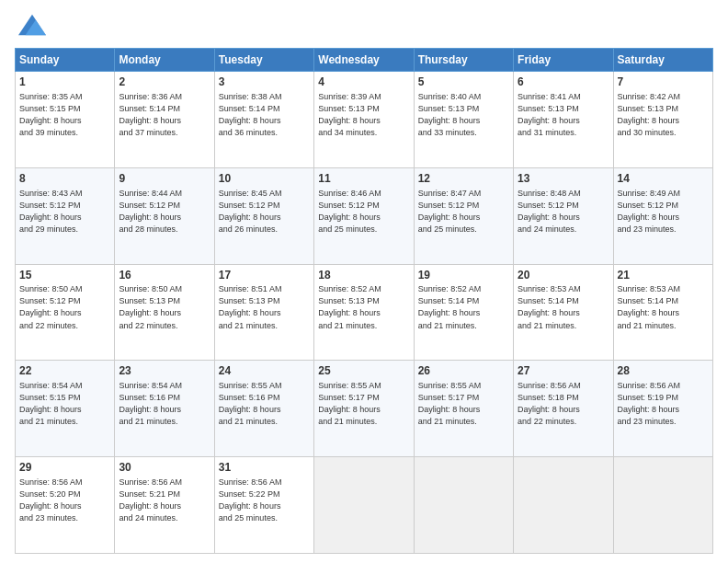 The height and width of the screenshot is (563, 728). Describe the element at coordinates (264, 408) in the screenshot. I see `calendar-cell: 24Sunrise: 8:55 AM Sunset: 5:16 PM Dayli…` at that location.